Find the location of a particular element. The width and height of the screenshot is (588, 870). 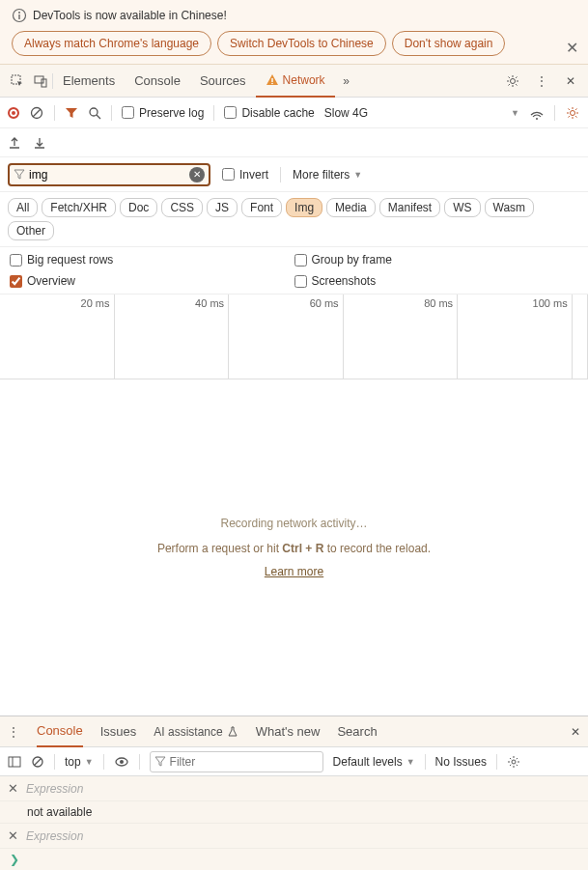

preserve-log-checkbox: Preserve log is located at coordinates (162, 113).